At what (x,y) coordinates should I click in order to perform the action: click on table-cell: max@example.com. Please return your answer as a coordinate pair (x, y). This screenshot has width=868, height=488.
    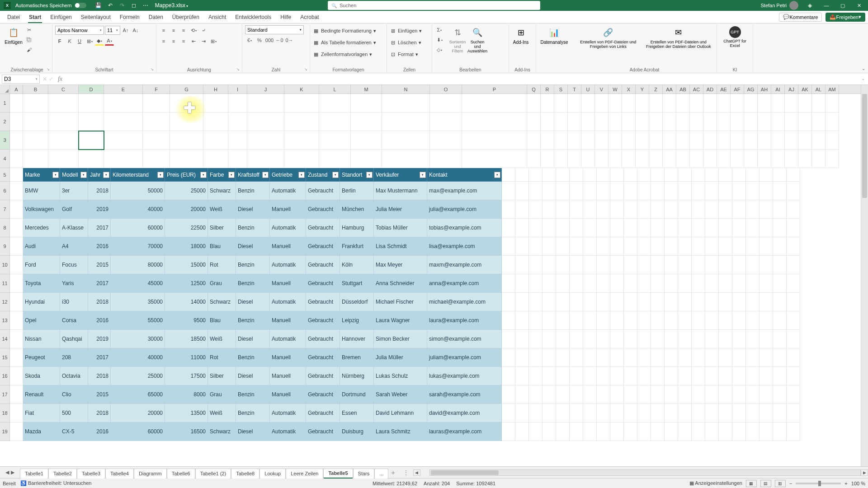
    Looking at the image, I should click on (465, 191).